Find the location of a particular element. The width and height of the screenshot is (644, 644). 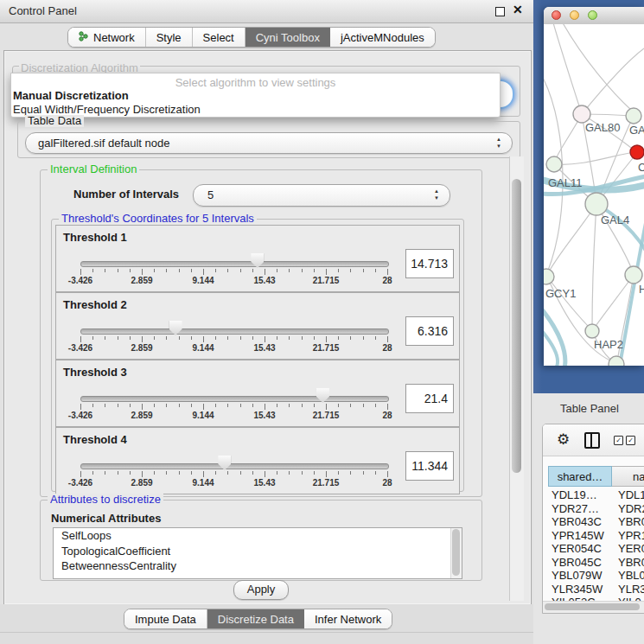

cell-name: YDL1 is located at coordinates (631, 495).